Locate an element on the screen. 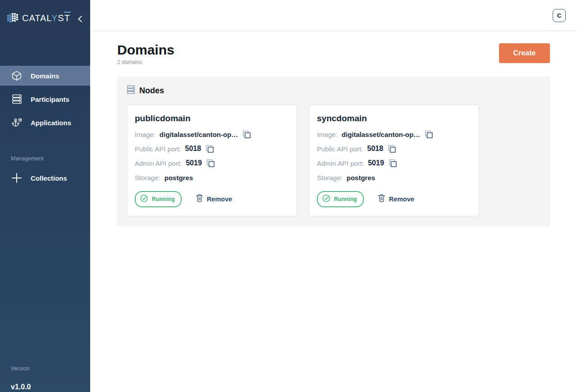  catalyst-cube-logo-icon is located at coordinates (13, 18).